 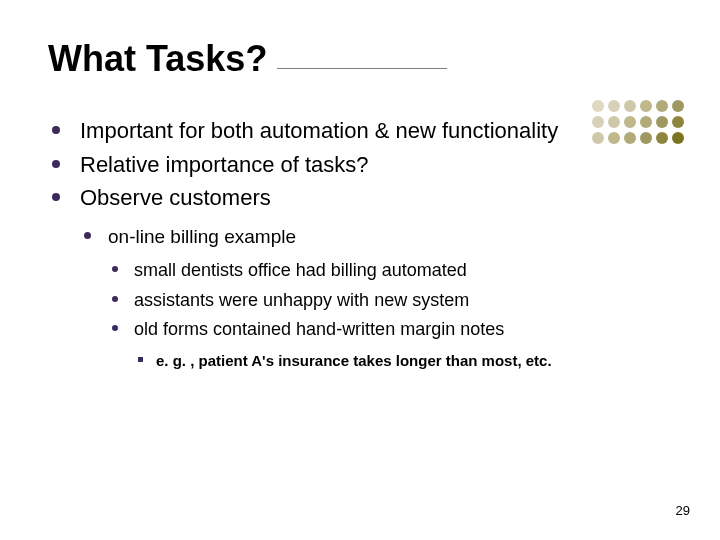 What do you see at coordinates (390, 271) in the screenshot?
I see `list-item: small dentists office had billing automa…` at bounding box center [390, 271].